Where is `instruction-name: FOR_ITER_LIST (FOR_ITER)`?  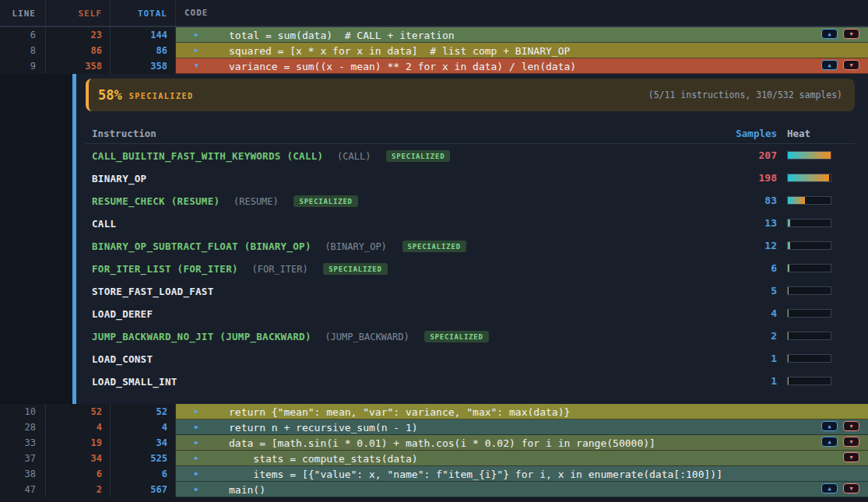
instruction-name: FOR_ITER_LIST (FOR_ITER) is located at coordinates (165, 269).